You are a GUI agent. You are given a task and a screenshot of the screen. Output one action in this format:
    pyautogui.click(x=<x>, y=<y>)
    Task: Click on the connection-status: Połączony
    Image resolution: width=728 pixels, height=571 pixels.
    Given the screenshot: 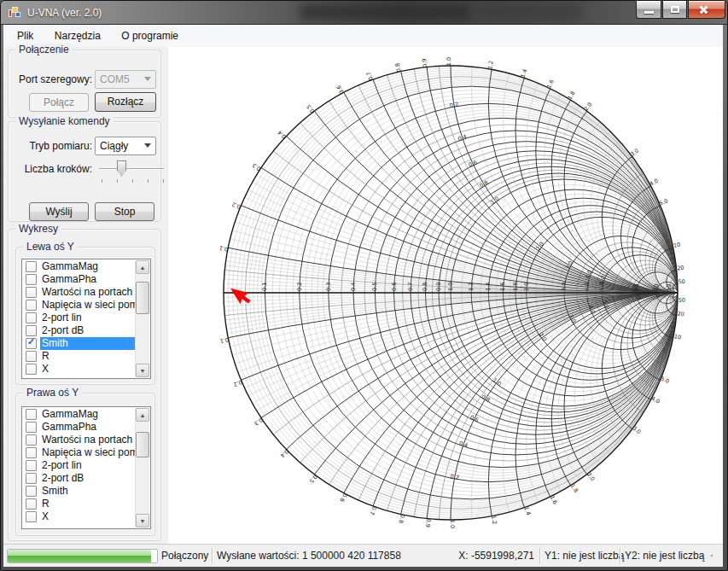 What is the action you would take?
    pyautogui.click(x=184, y=556)
    